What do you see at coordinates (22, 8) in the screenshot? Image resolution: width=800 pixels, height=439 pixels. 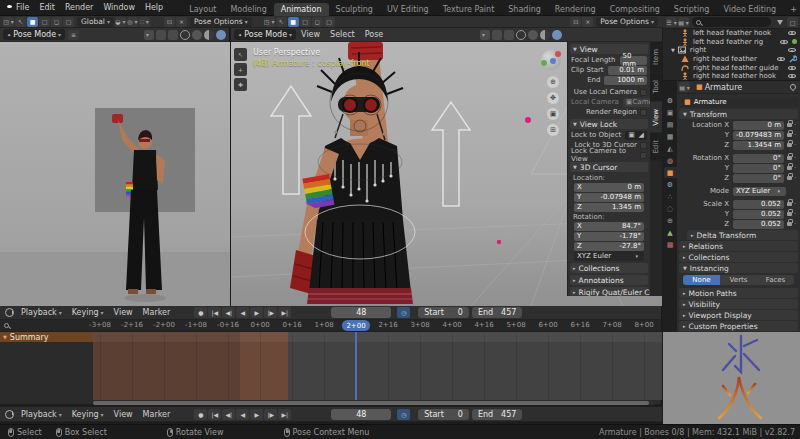 I see `menu-file: File` at bounding box center [22, 8].